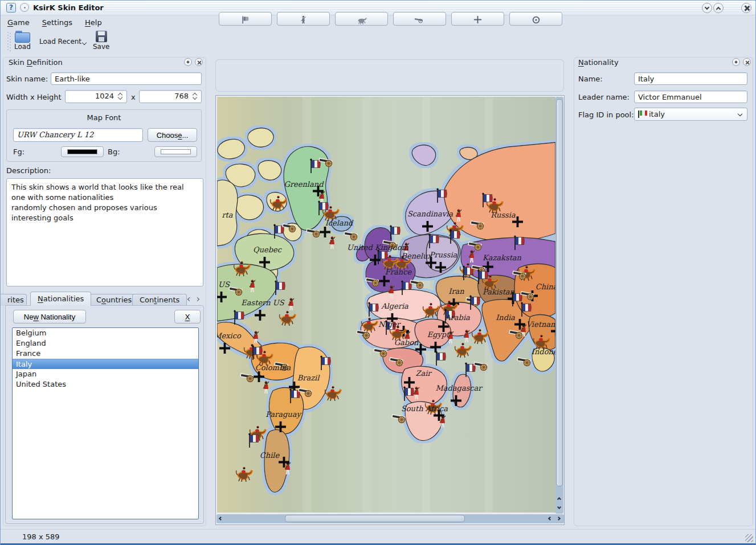  What do you see at coordinates (60, 298) in the screenshot?
I see `tab-nationalities: Nationalities` at bounding box center [60, 298].